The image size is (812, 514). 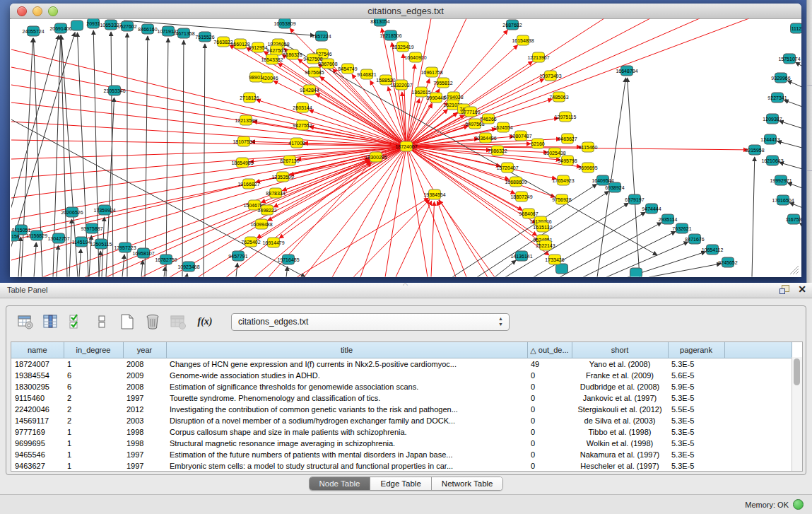 I want to click on cell-title: Corpus callosum shape and size in male p…, so click(x=346, y=432).